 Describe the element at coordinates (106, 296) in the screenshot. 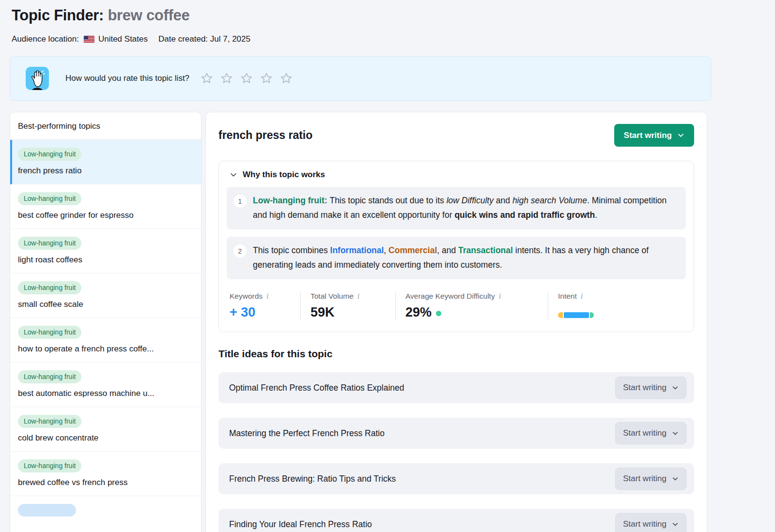

I see `topic-list-item: Low-hanging fruit small coffee scale` at that location.